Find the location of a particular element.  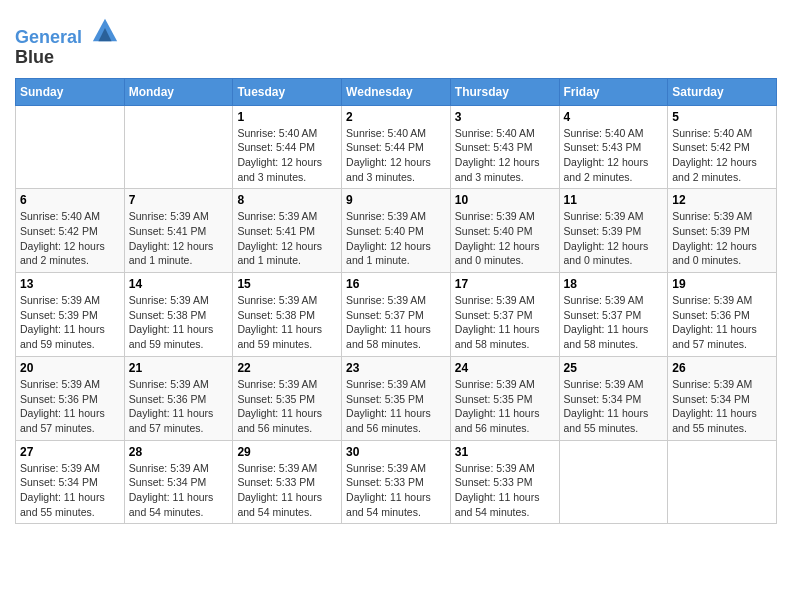

calendar-cell: 26Sunrise: 5:39 AM Sunset: 5:34 PM Dayli… is located at coordinates (722, 398).